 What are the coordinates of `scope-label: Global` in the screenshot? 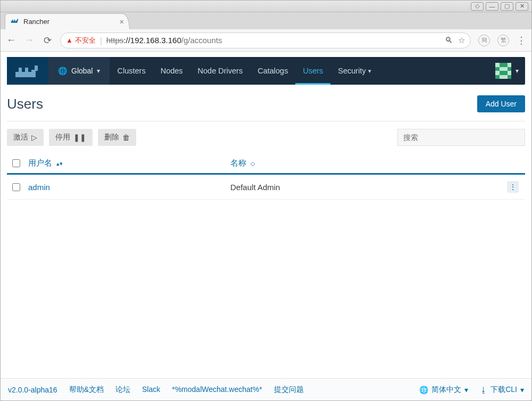 It's located at (82, 71).